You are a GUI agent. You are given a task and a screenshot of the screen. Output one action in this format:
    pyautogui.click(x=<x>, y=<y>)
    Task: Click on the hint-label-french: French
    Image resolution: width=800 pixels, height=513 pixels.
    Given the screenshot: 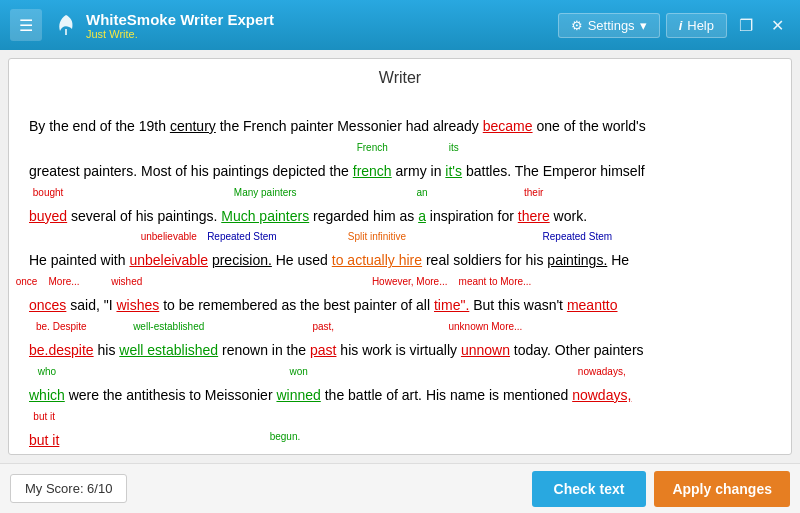 What is the action you would take?
    pyautogui.click(x=372, y=148)
    